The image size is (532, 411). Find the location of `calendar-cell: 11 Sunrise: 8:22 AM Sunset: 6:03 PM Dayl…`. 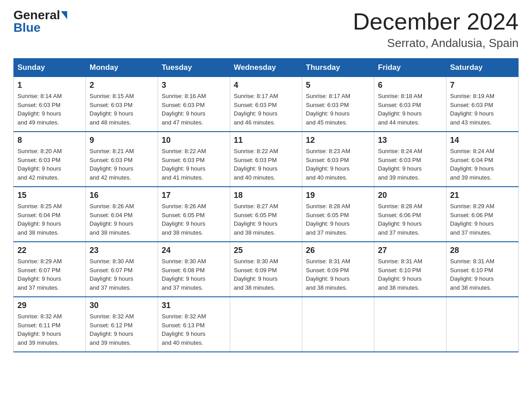

calendar-cell: 11 Sunrise: 8:22 AM Sunset: 6:03 PM Dayl… is located at coordinates (266, 159).